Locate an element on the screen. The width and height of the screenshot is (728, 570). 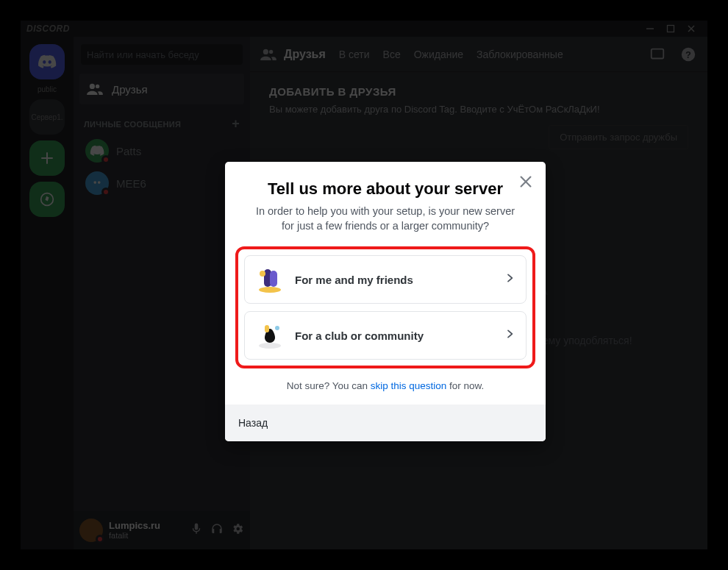
friends-option-icon is located at coordinates (270, 279).